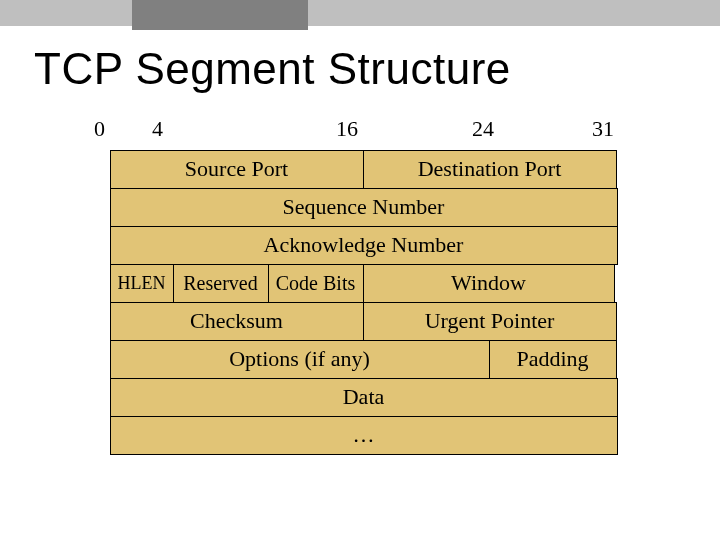 This screenshot has width=720, height=540. Describe the element at coordinates (364, 321) in the screenshot. I see `table-row: Checksum Urgent Pointer` at that location.